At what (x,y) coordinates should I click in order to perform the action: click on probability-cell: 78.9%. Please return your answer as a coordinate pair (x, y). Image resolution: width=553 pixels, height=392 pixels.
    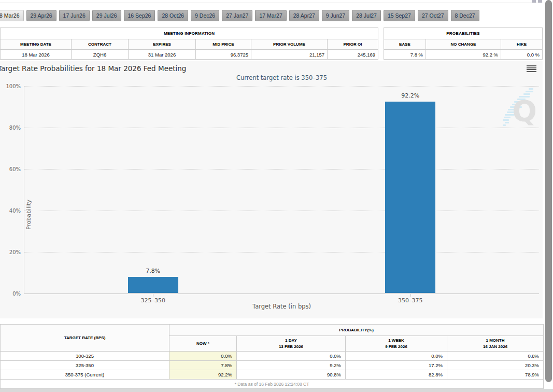
    Looking at the image, I should click on (495, 375).